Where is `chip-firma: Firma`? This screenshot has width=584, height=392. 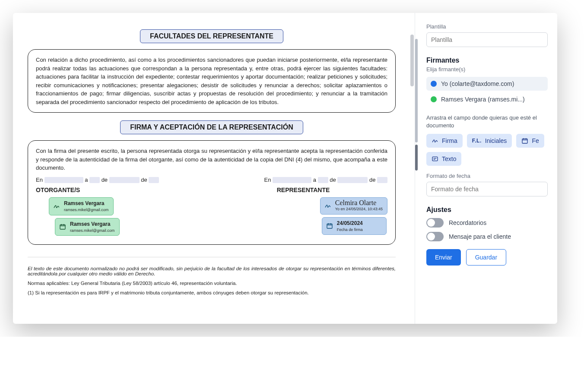
chip-firma: Firma is located at coordinates (444, 141).